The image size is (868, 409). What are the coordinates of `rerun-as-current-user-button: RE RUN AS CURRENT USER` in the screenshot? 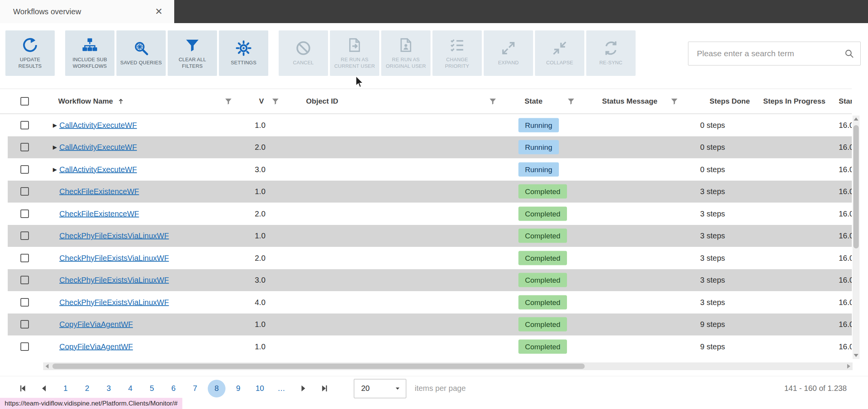 It's located at (355, 53).